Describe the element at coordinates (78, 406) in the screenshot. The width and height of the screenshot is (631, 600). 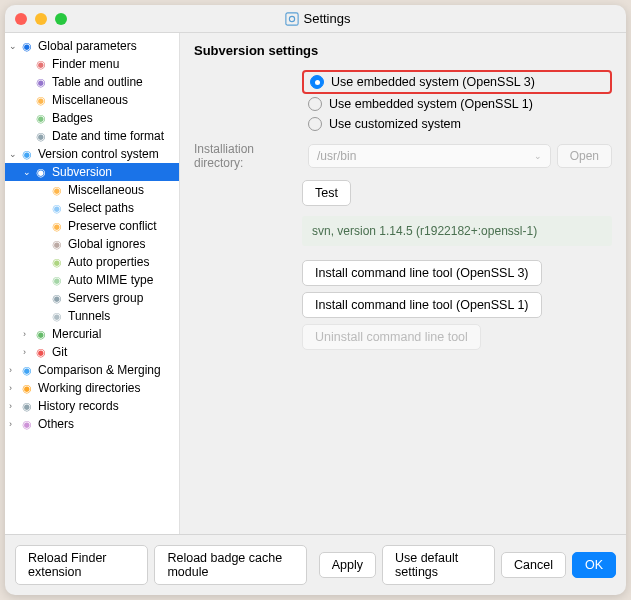
I see `tree-item-label: History records` at that location.